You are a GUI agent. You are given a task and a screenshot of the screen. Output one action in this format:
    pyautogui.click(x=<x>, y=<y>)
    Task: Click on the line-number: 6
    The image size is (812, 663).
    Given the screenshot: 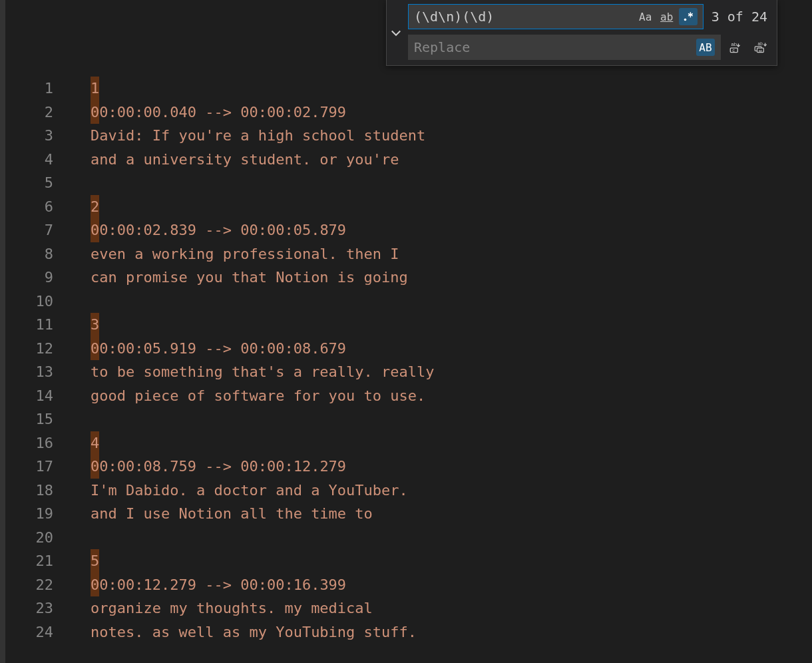 What is the action you would take?
    pyautogui.click(x=39, y=207)
    